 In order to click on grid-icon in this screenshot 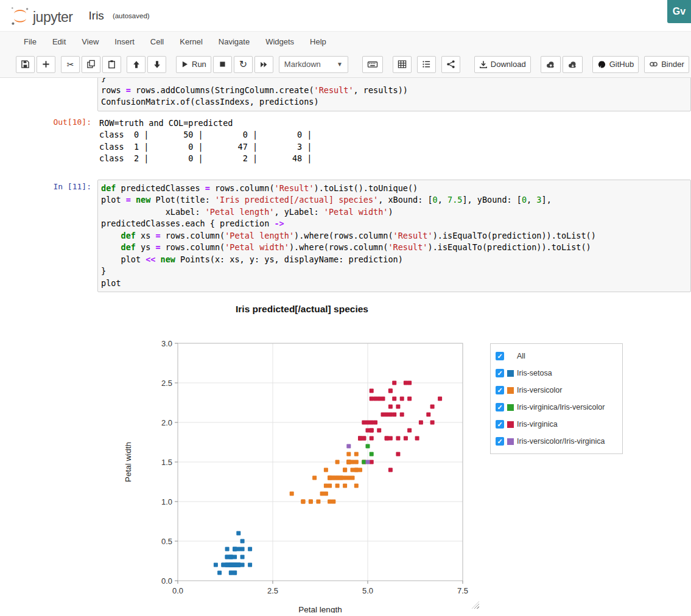, I will do `click(402, 65)`.